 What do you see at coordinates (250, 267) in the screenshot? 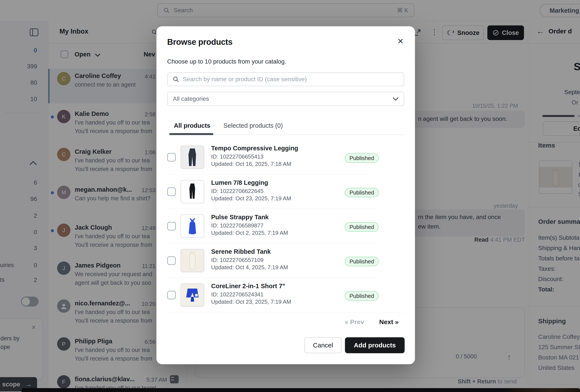
I see `product-updated: Updated: Oct 4, 2025, 7:19 AM` at bounding box center [250, 267].